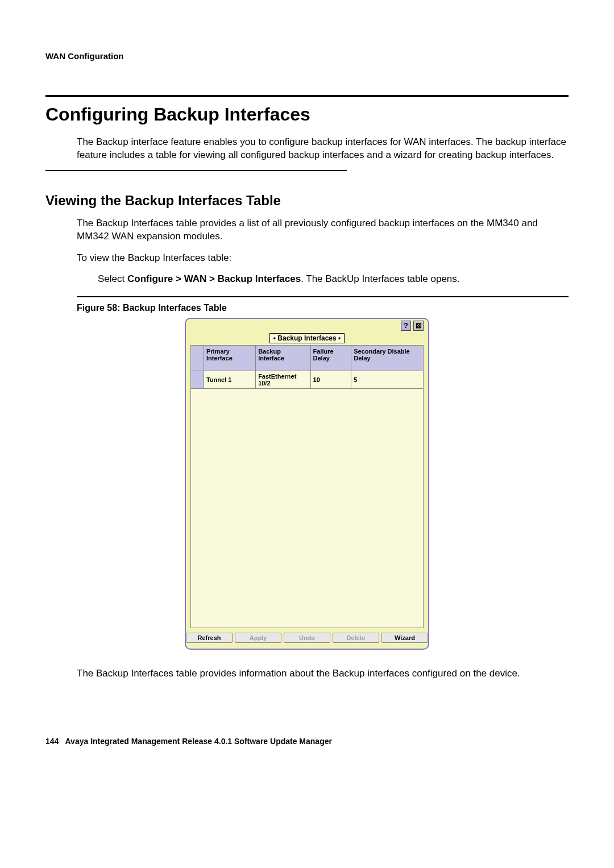 This screenshot has width=614, height=868. What do you see at coordinates (307, 638) in the screenshot?
I see `undo-button: Undo` at bounding box center [307, 638].